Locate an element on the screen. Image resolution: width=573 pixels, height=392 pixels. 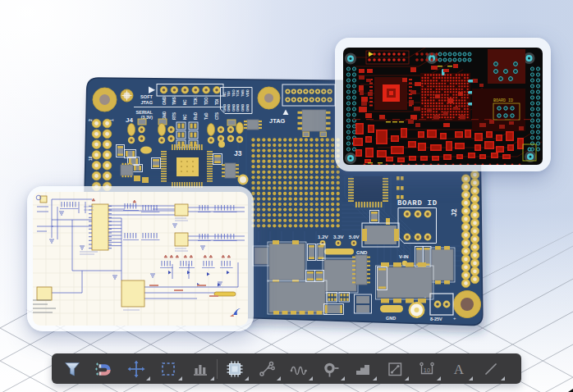
svg-text: 3.3V is located at coordinates (339, 236).